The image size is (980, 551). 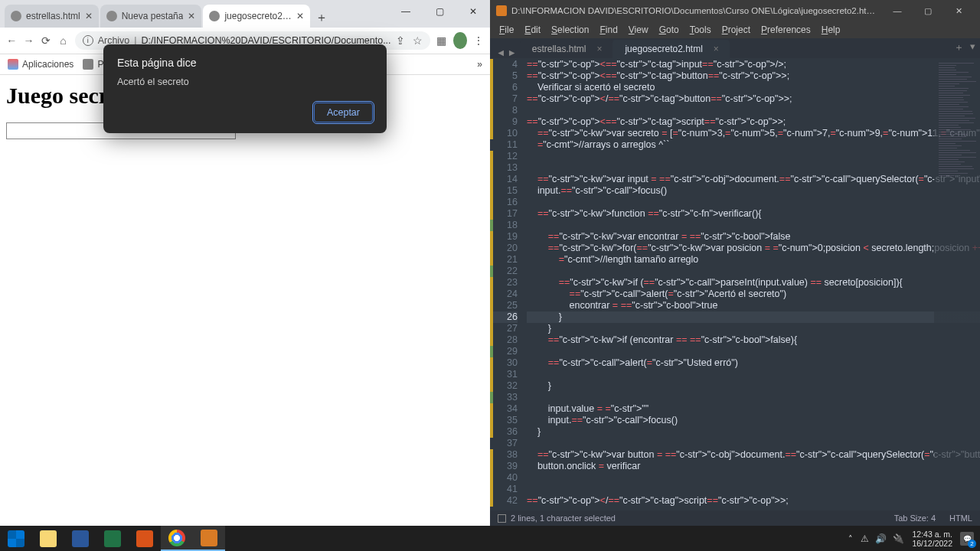 What do you see at coordinates (504, 352) in the screenshot?
I see `line-number: 29` at bounding box center [504, 352].